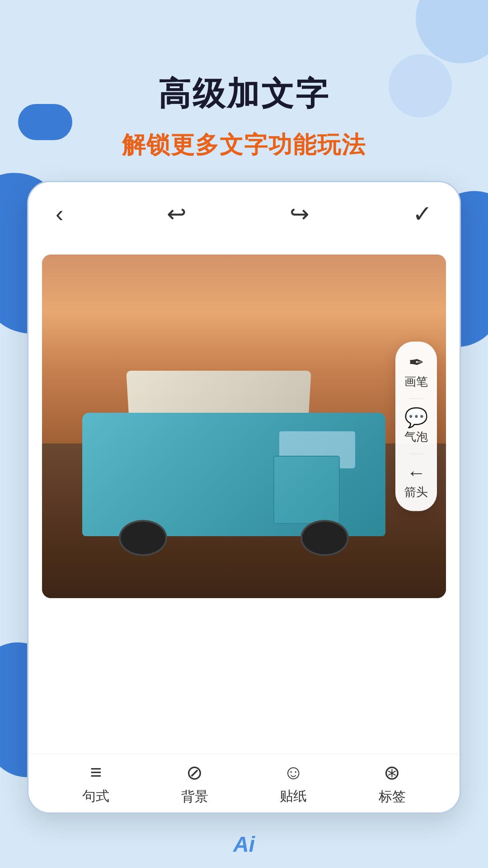 The width and height of the screenshot is (488, 868). What do you see at coordinates (417, 363) in the screenshot?
I see `pen-icon: ✒` at bounding box center [417, 363].